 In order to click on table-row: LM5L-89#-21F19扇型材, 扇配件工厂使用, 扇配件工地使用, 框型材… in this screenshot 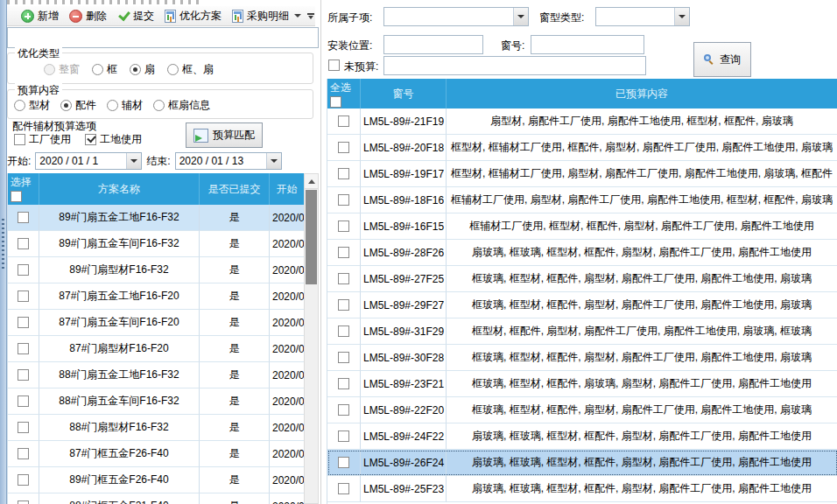, I will do `click(582, 122)`.